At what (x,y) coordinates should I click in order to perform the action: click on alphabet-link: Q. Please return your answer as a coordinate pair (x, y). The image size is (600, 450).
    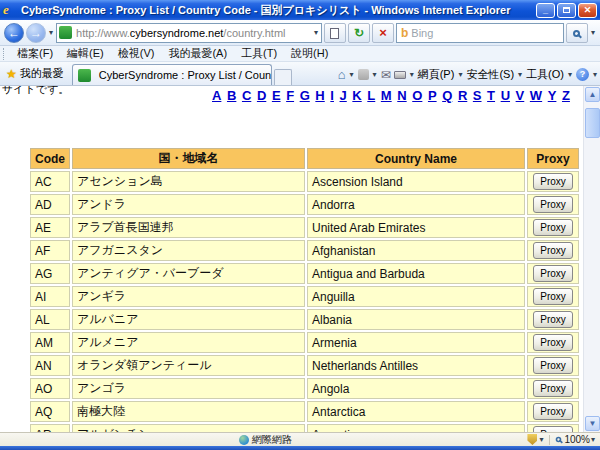
    Looking at the image, I should click on (447, 96).